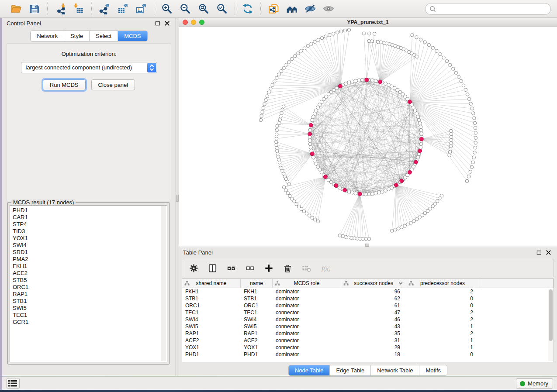  I want to click on result-list-item: FKH1, so click(90, 266).